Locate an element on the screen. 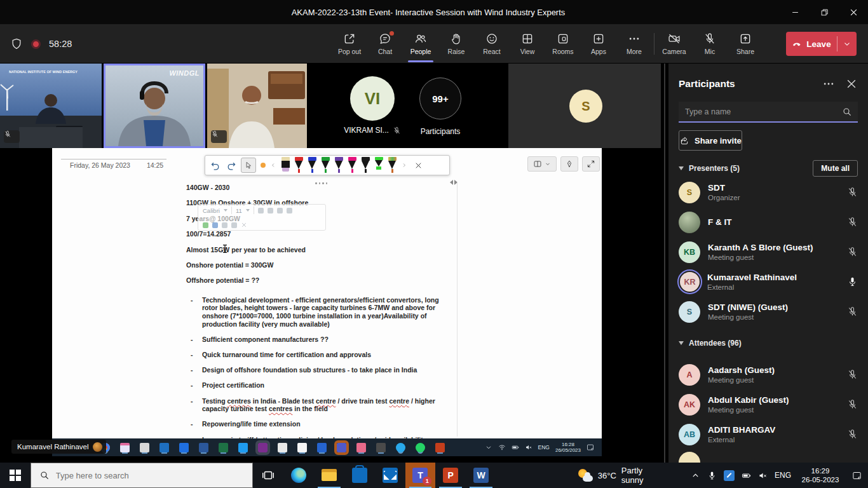 This screenshot has width=868, height=488. onenote-icon is located at coordinates (263, 447).